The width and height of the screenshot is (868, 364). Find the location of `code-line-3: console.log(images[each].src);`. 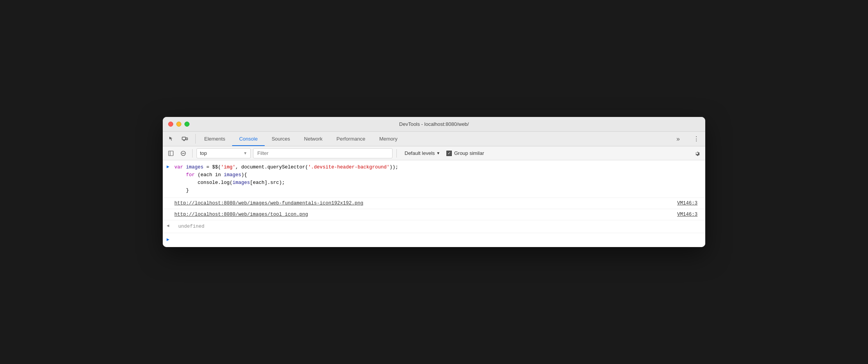

code-line-3: console.log(images[each].src); is located at coordinates (438, 183).